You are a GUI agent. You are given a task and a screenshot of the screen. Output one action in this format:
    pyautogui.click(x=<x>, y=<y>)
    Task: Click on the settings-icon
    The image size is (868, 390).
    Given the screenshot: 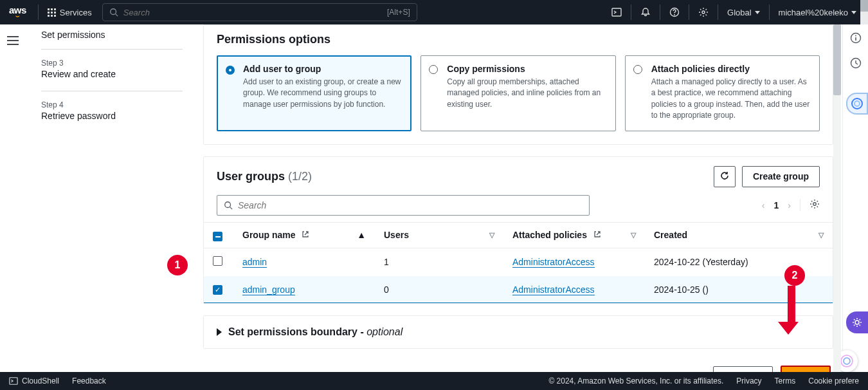 What is the action you would take?
    pyautogui.click(x=703, y=12)
    